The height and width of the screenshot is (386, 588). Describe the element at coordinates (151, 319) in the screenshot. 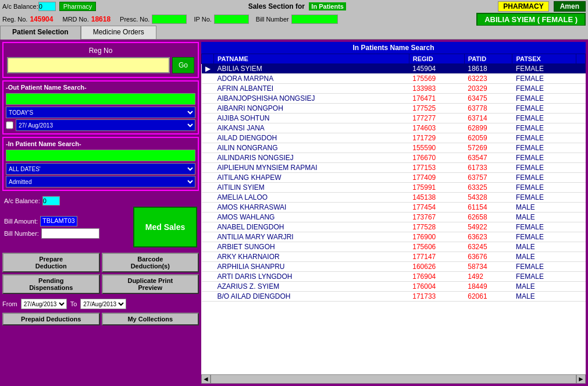

I see `my-collections-button: My Collections` at that location.